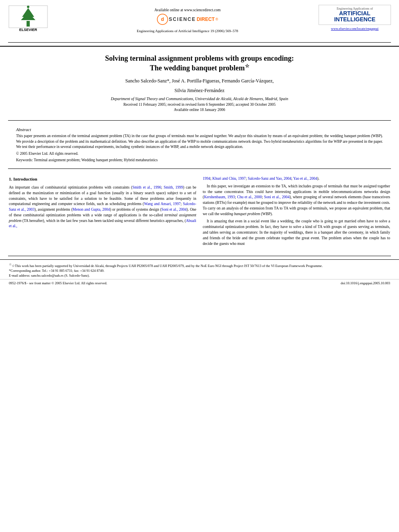 This screenshot has height=532, width=399. What do you see at coordinates (355, 15) in the screenshot?
I see `journal-brand-box: Engineering Applications of ARTIFICIALIN…` at bounding box center [355, 15].